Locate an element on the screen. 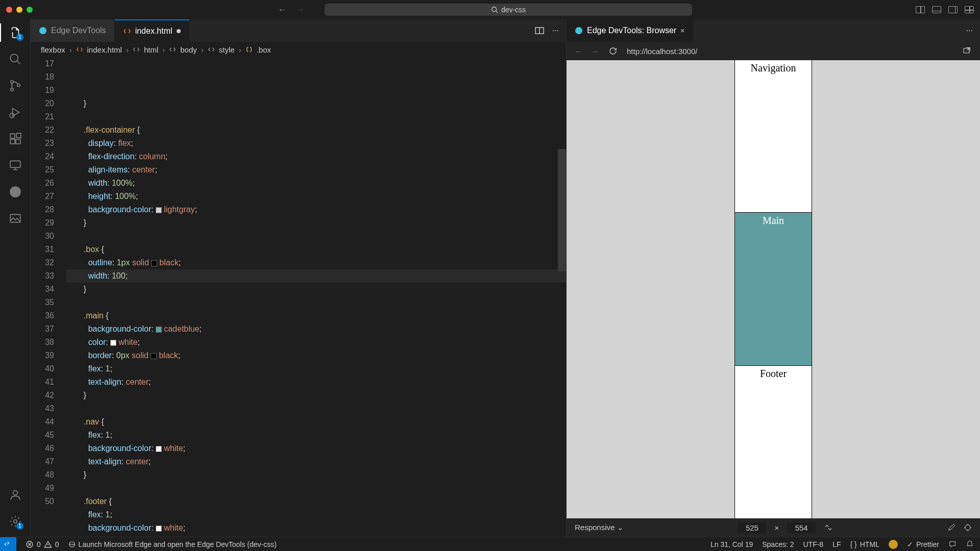  settings-button: 1 is located at coordinates (15, 521).